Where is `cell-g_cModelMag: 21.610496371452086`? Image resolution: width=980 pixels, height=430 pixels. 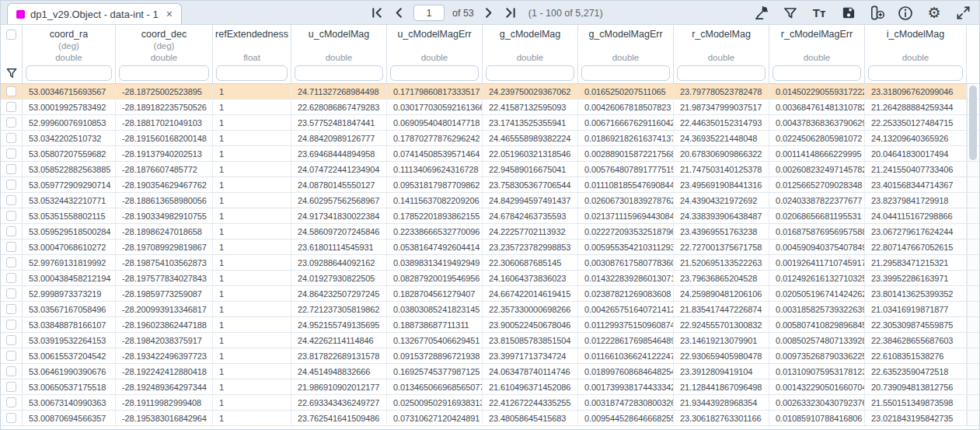 cell-g_cModelMag: 21.610496371452086 is located at coordinates (530, 387).